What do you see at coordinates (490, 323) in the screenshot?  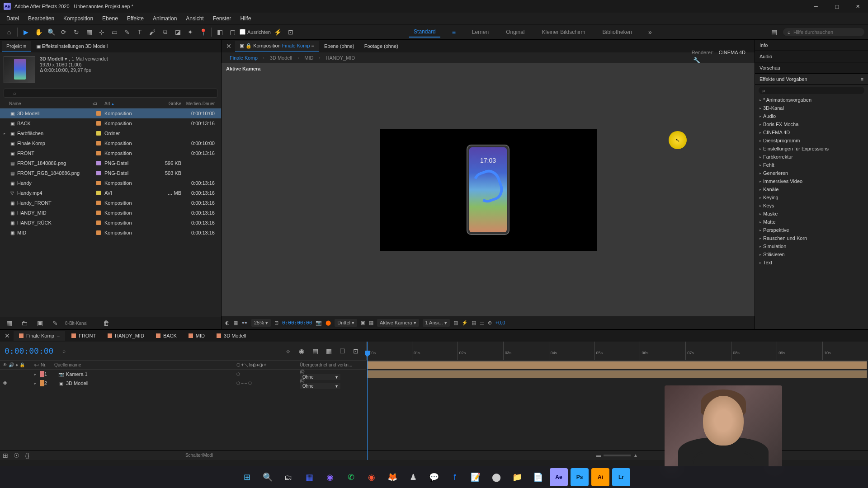 I see `exposure-reset-icon: ⊕` at bounding box center [490, 323].